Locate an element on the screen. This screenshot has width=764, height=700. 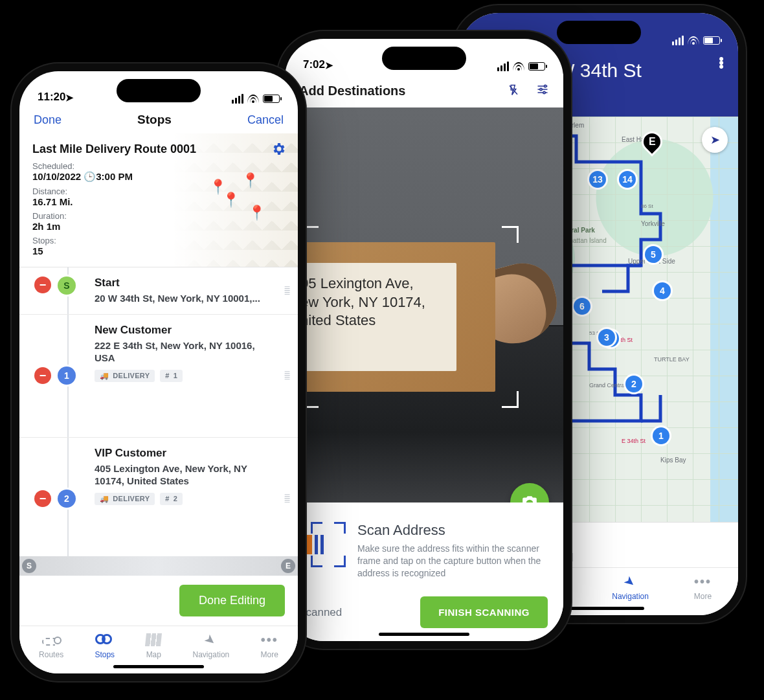
filter-icon is located at coordinates (543, 91).